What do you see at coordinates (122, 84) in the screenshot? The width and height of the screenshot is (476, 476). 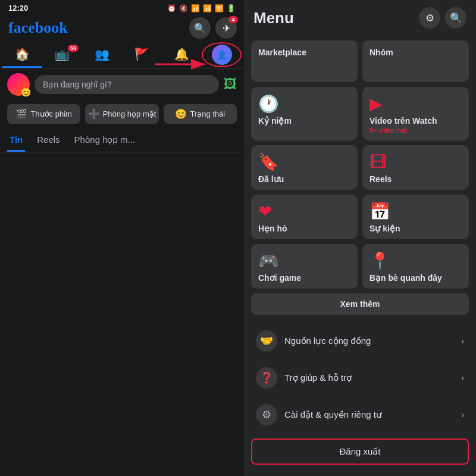 I see `post-composer-row: Bạn đang nghĩ gì? 🖼` at bounding box center [122, 84].